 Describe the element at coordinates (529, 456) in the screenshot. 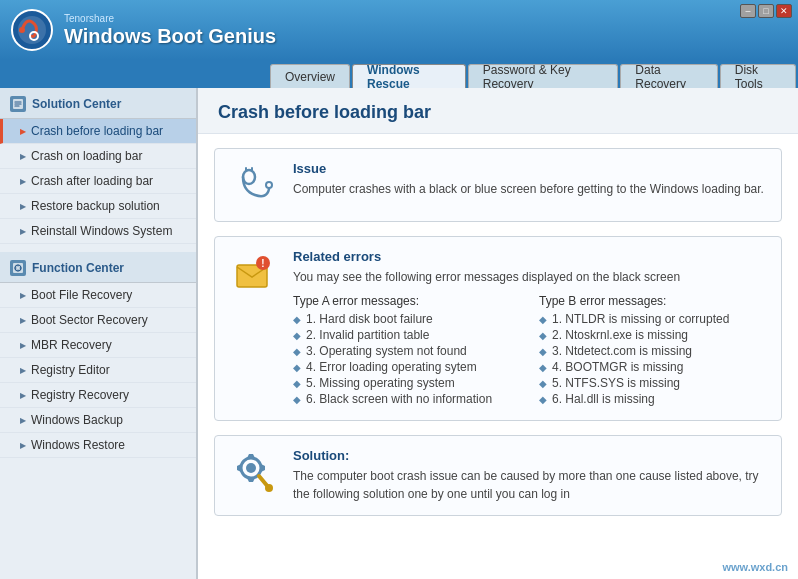

I see `solution-heading: Solution:` at that location.